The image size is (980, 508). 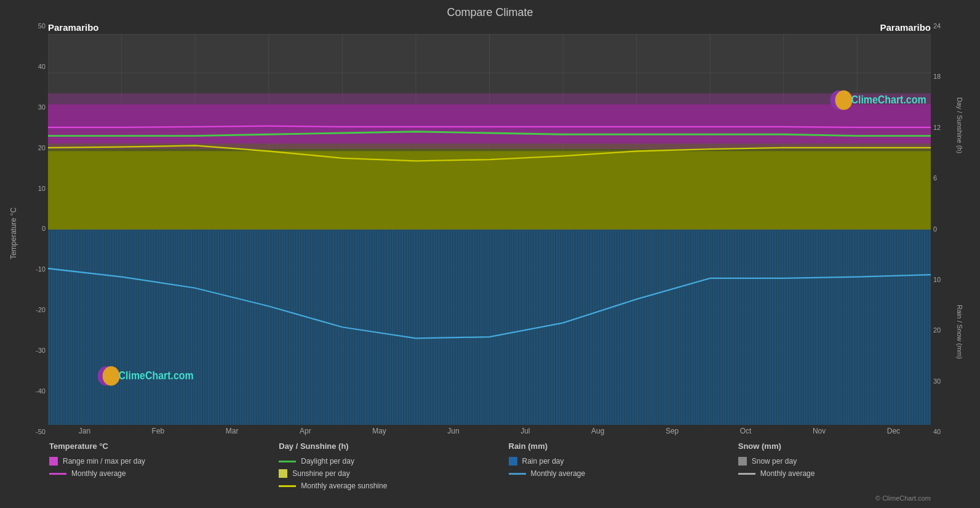 I want to click on y-tick-right-18: 18, so click(x=937, y=76).